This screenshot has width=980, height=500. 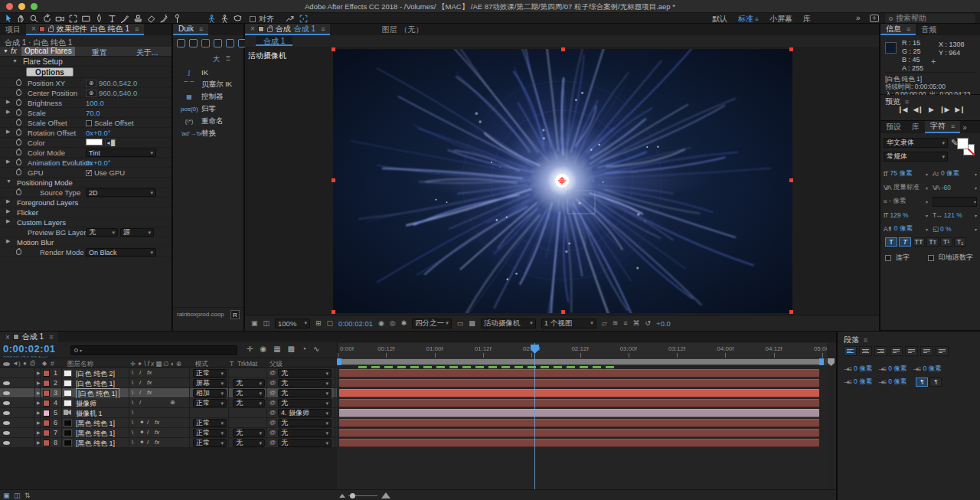 I want to click on align-left-button, so click(x=850, y=351).